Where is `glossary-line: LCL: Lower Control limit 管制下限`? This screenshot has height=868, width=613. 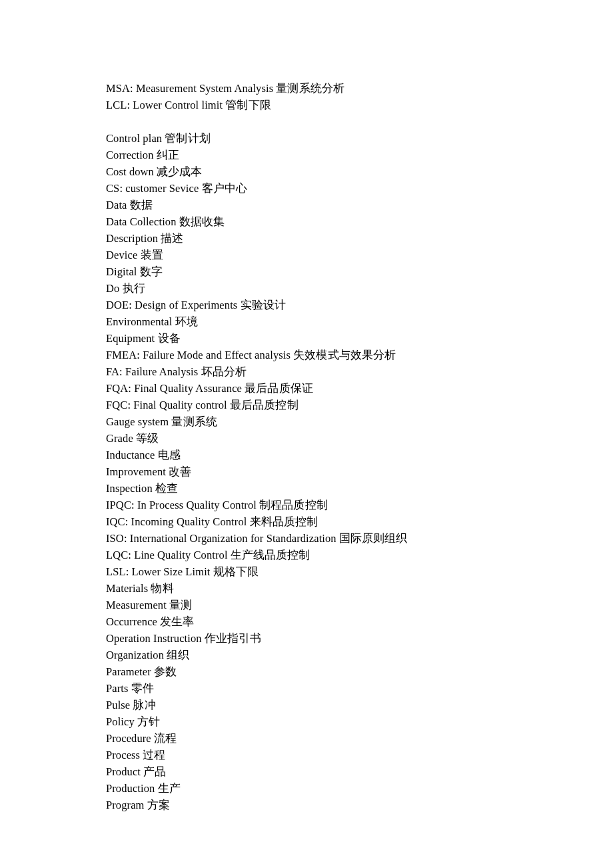 glossary-line: LCL: Lower Control limit 管制下限 is located at coordinates (360, 105).